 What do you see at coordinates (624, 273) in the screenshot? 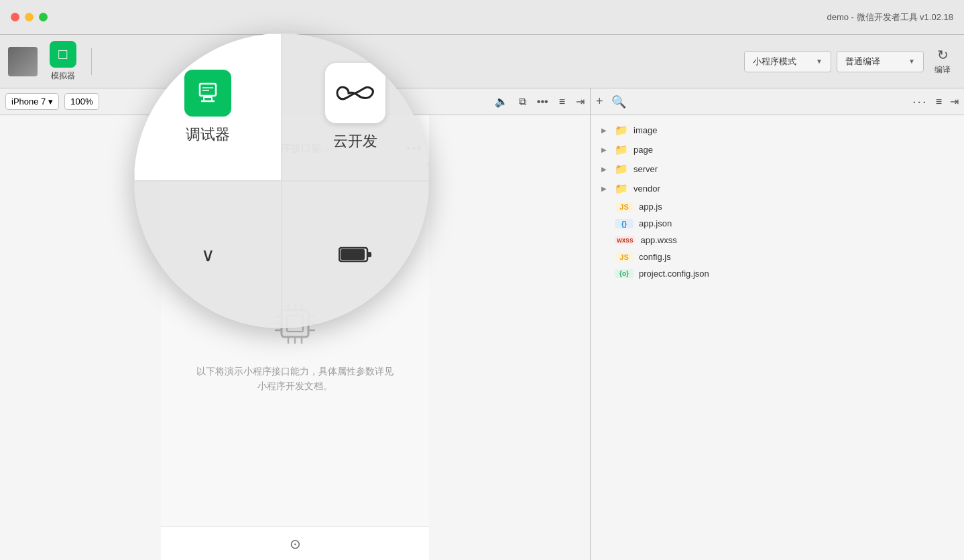
I see `config-badge: {o}` at bounding box center [624, 273].